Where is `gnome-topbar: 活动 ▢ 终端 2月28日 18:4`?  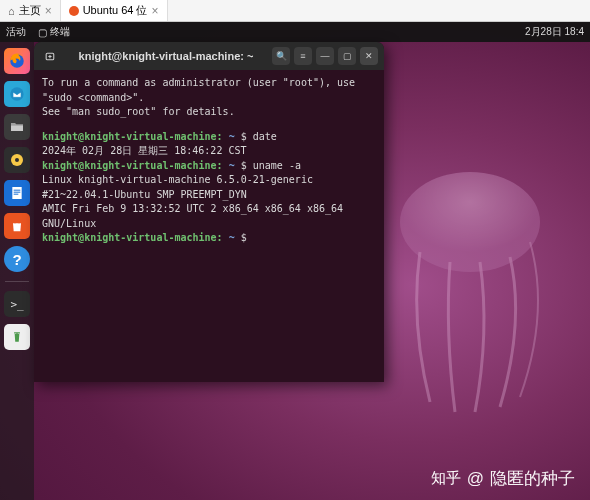 gnome-topbar: 活动 ▢ 终端 2月28日 18:4 is located at coordinates (295, 32).